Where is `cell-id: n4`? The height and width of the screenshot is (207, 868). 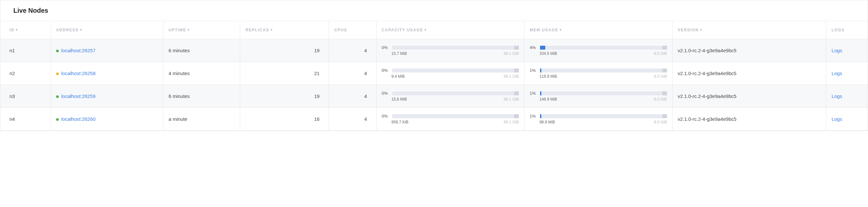
cell-id: n4 is located at coordinates (26, 119).